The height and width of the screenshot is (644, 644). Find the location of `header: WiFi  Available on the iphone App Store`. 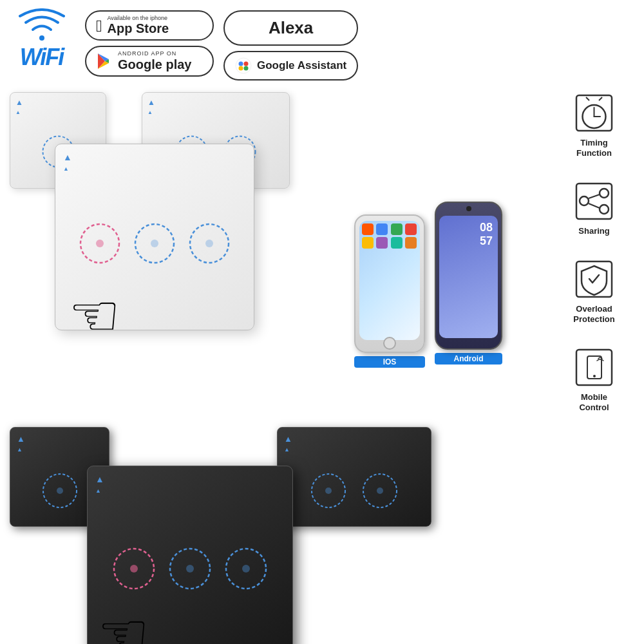

header: WiFi  Available on the iphone App Store is located at coordinates (322, 43).